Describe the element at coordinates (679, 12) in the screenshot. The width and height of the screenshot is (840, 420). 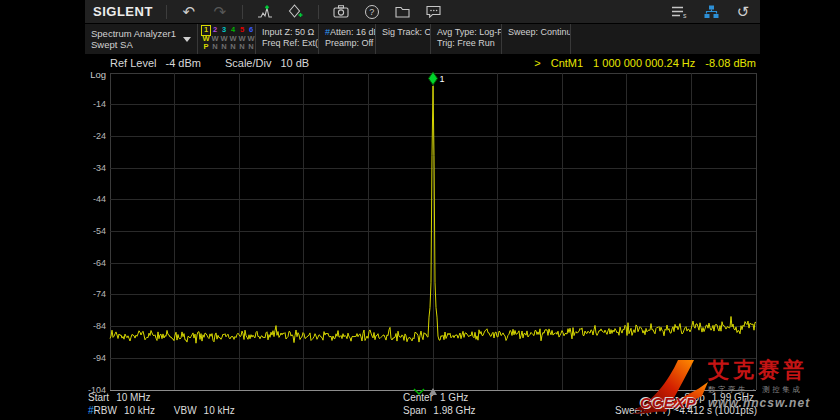
I see `system-list-icon: s` at that location.